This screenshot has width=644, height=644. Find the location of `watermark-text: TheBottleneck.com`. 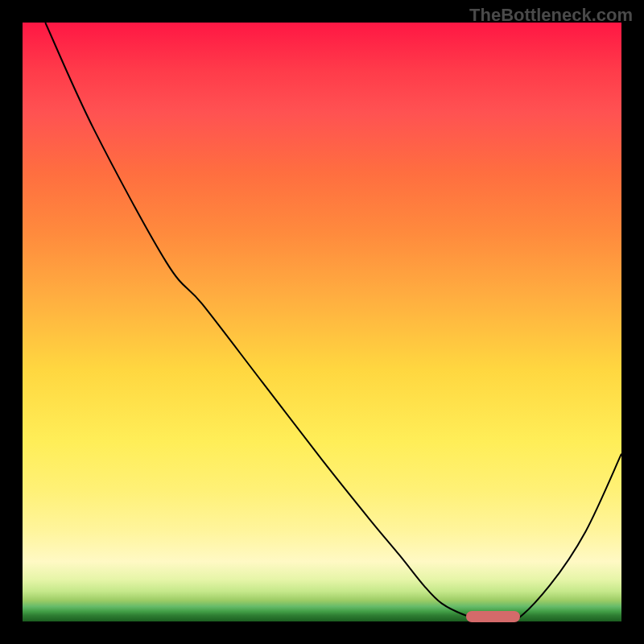

watermark-text: TheBottleneck.com is located at coordinates (551, 15).